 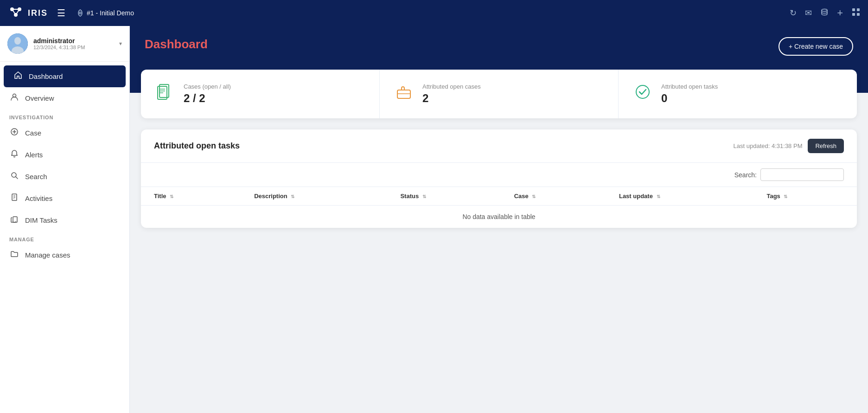 What do you see at coordinates (80, 13) in the screenshot?
I see `rocket-icon` at bounding box center [80, 13].